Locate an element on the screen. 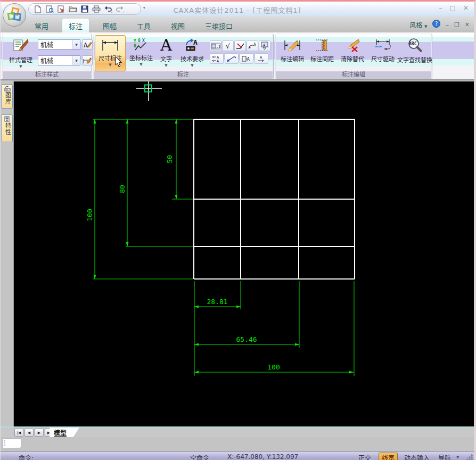 Image resolution: width=476 pixels, height=460 pixels. edit-dimension-icon is located at coordinates (292, 45).